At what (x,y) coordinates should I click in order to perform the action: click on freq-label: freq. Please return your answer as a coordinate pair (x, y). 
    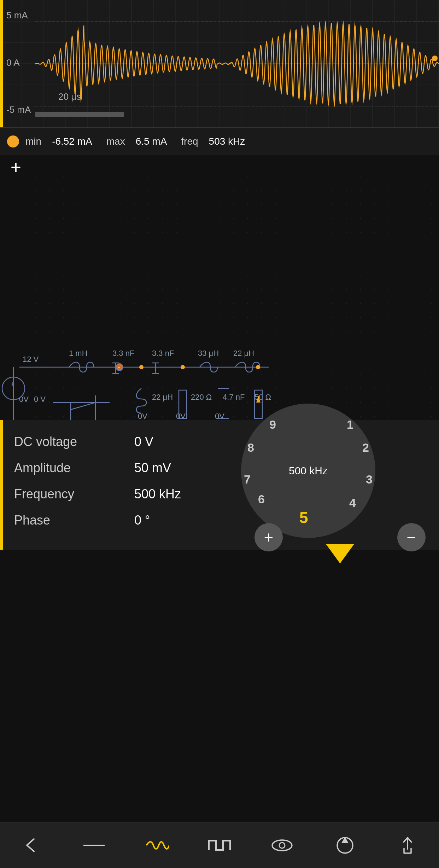
    Looking at the image, I should click on (189, 141).